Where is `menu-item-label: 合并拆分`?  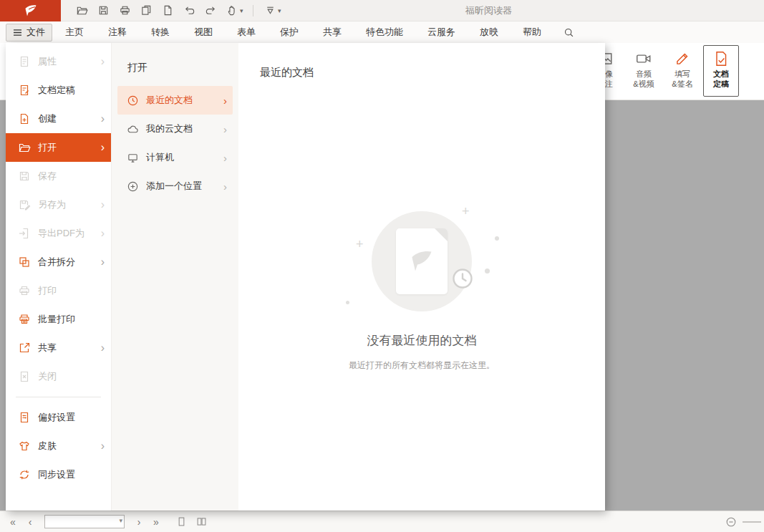
menu-item-label: 合并拆分 is located at coordinates (57, 262).